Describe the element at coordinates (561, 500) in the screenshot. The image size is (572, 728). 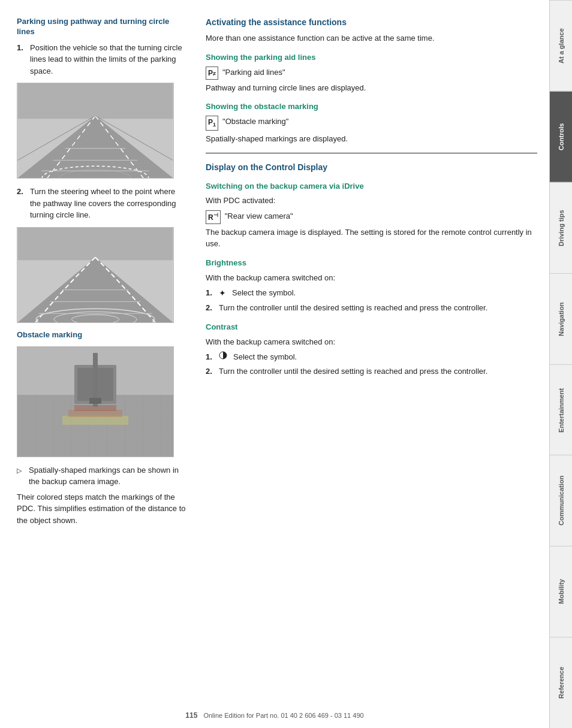
I see `sidebar-tab-communication: Communication` at that location.